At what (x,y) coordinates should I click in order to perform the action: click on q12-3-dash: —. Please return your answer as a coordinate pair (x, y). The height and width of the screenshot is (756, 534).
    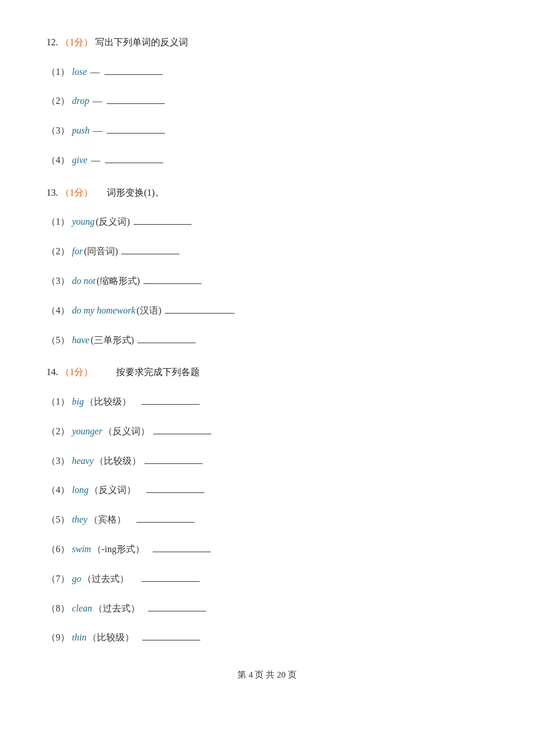
    Looking at the image, I should click on (98, 131).